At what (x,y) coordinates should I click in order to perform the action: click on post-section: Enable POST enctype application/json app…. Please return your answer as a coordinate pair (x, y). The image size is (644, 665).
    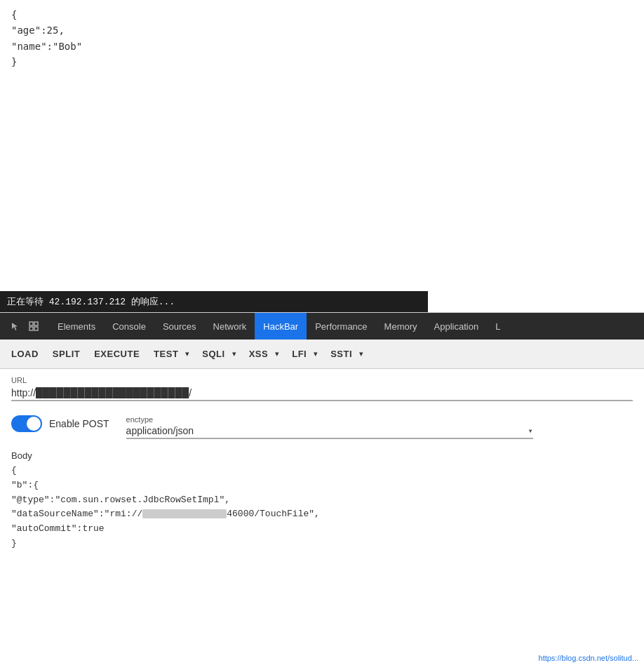
    Looking at the image, I should click on (322, 426).